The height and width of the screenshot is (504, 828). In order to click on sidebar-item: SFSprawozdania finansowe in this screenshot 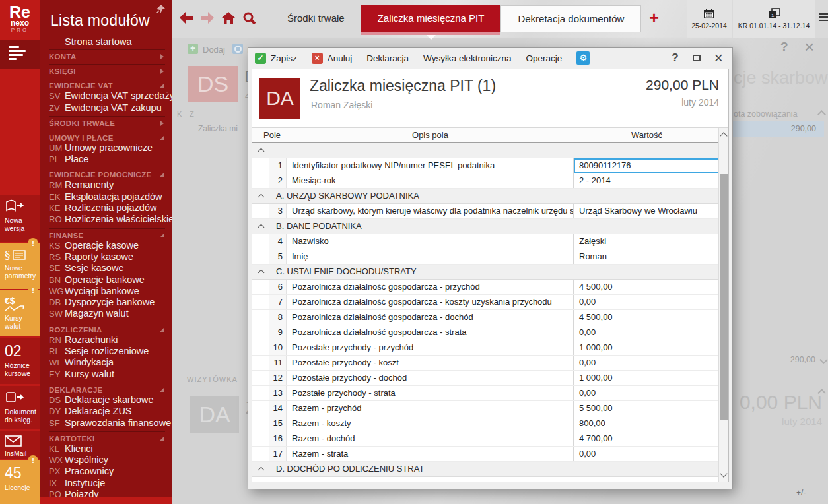, I will do `click(107, 424)`.